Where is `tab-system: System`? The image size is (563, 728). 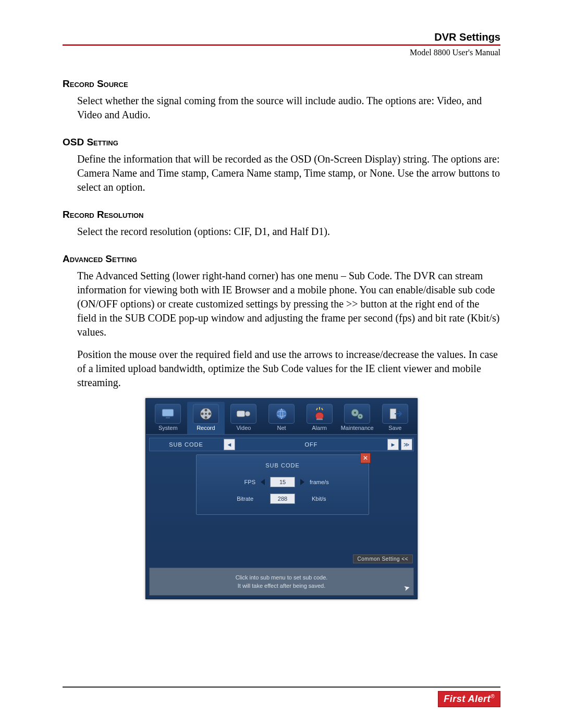 tab-system: System is located at coordinates (168, 418).